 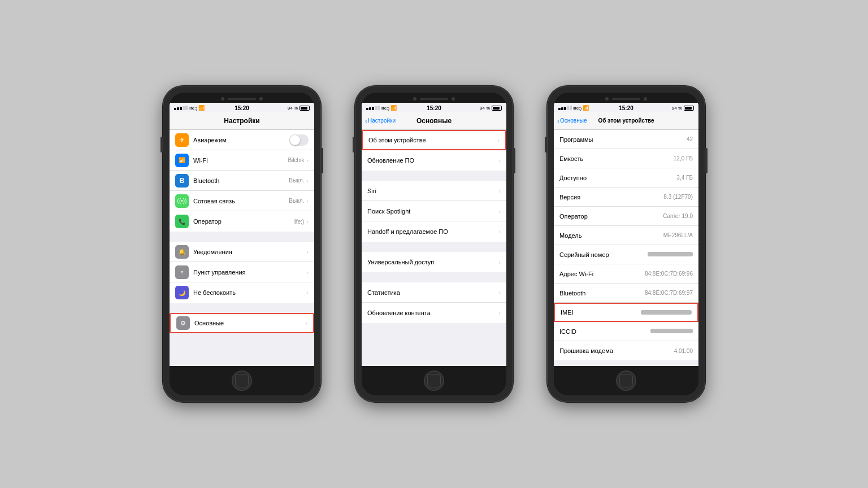 What do you see at coordinates (250, 293) in the screenshot?
I see `dnd-label: Не беспокоить` at bounding box center [250, 293].